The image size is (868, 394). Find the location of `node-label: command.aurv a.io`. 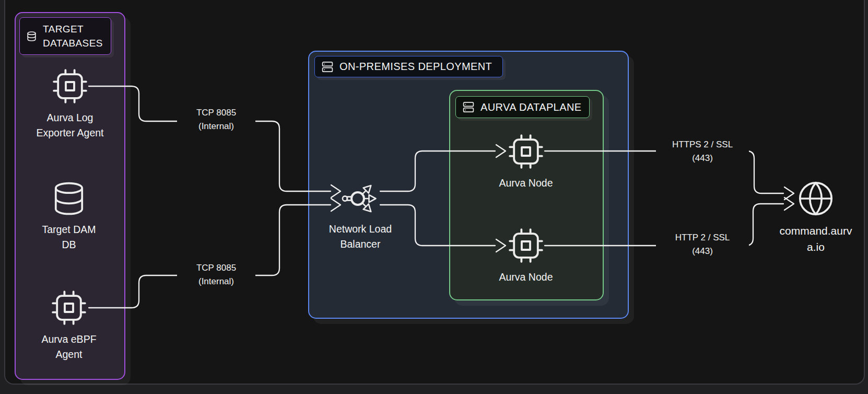

node-label: command.aurv a.io is located at coordinates (816, 239).